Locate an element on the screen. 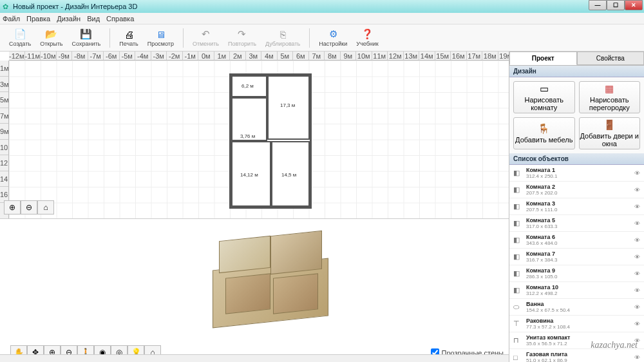  settings-button: ⚙Настройки is located at coordinates (333, 38).